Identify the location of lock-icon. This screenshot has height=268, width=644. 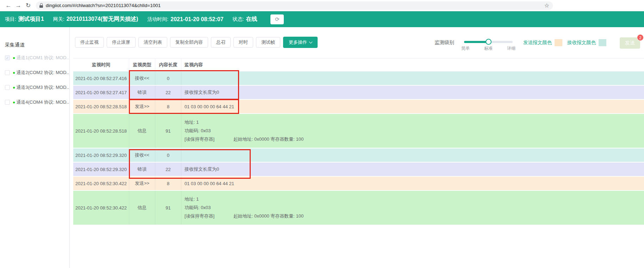
(41, 6).